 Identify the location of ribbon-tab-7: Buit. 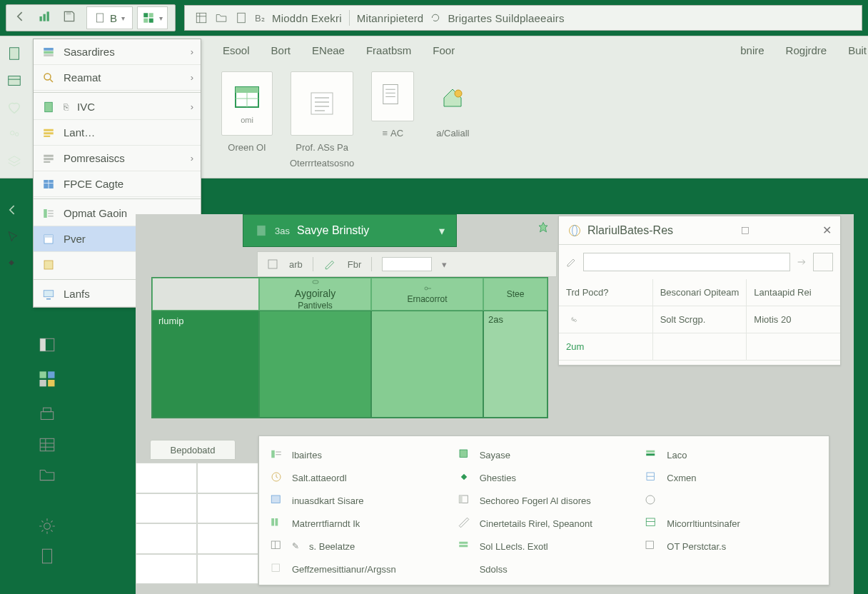
(857, 50).